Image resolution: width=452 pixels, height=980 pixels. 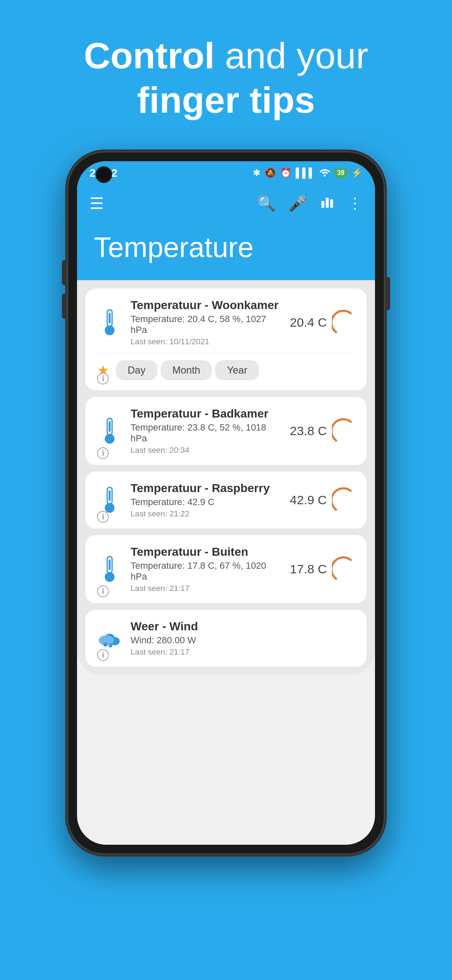 I want to click on hamburger-icon: ☰, so click(x=97, y=204).